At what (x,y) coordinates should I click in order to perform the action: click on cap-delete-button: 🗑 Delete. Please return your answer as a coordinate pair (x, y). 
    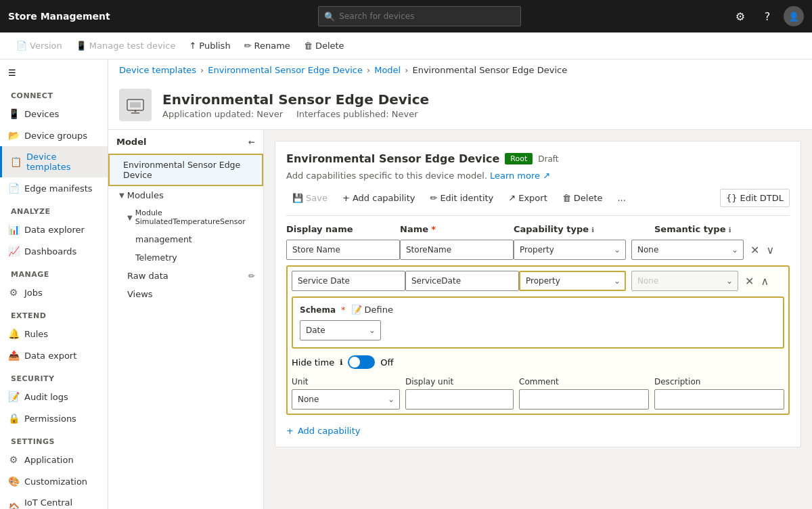
    Looking at the image, I should click on (583, 198).